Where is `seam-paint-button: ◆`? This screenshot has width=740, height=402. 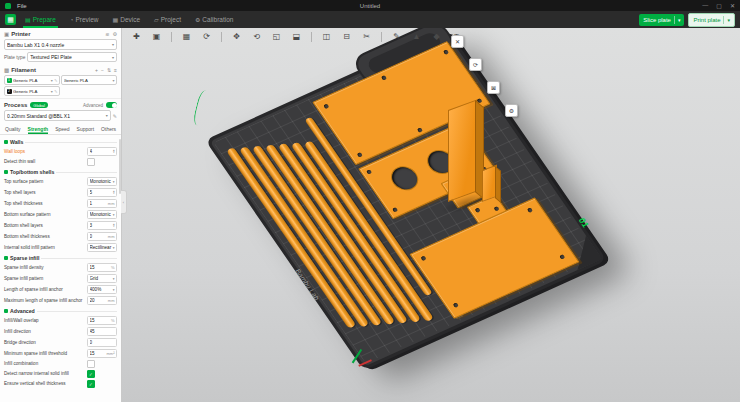 seam-paint-button: ◆ is located at coordinates (436, 36).